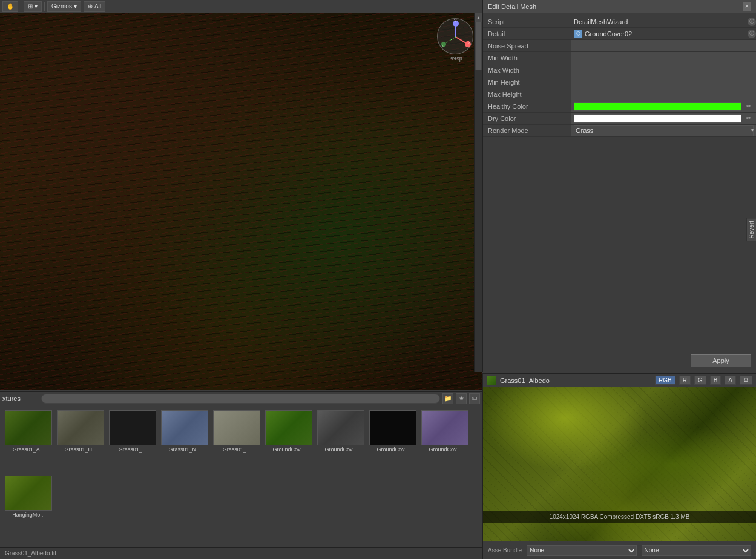  Describe the element at coordinates (455, 39) in the screenshot. I see `viewport-gizmo: Y X z Persp` at that location.